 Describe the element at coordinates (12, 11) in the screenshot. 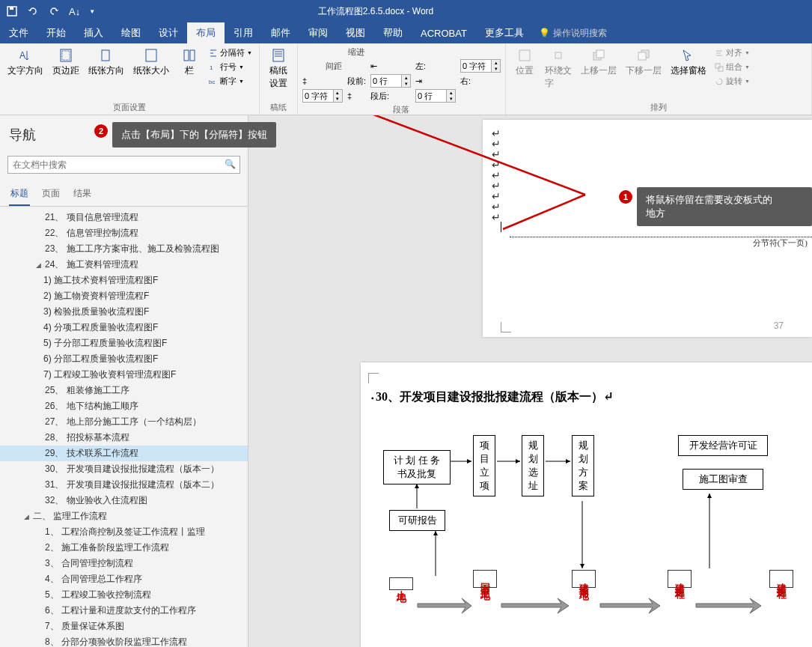

I see `save-icon` at that location.